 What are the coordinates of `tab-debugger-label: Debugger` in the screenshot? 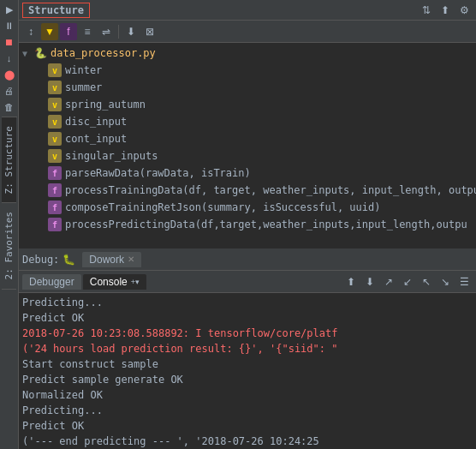 It's located at (51, 282).